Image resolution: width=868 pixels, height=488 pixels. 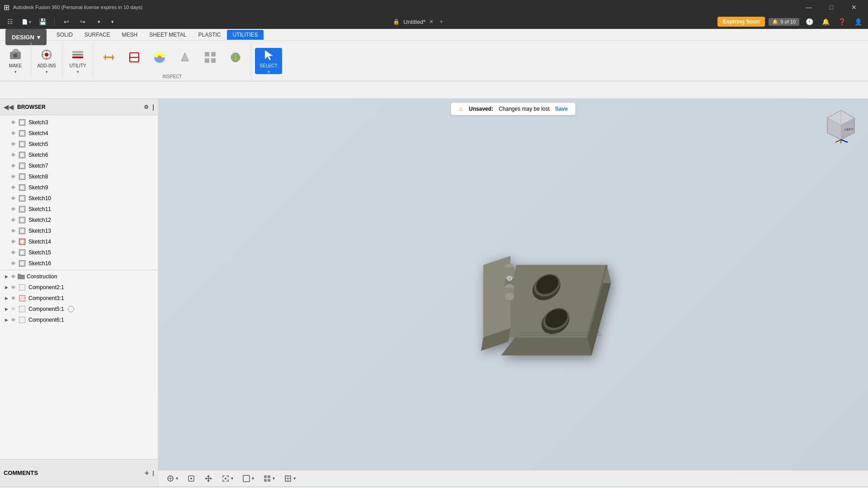 What do you see at coordinates (849, 129) in the screenshot?
I see `svg-text: LEFT` at bounding box center [849, 129].